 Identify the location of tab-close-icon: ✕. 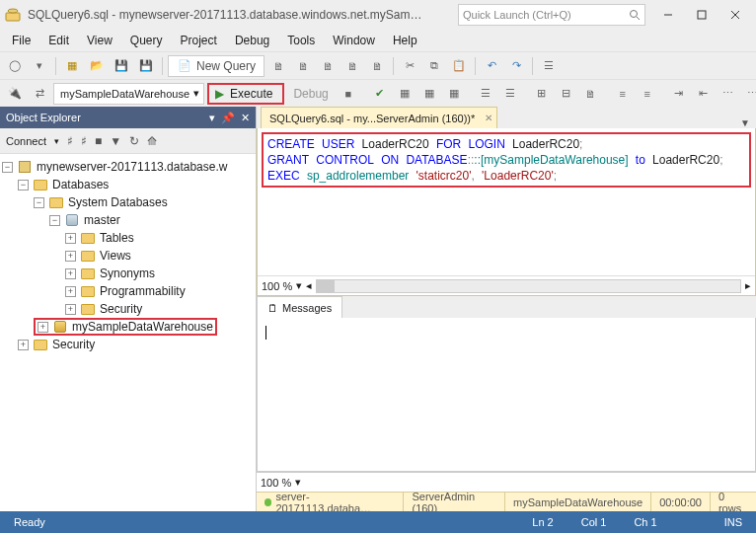
(489, 118).